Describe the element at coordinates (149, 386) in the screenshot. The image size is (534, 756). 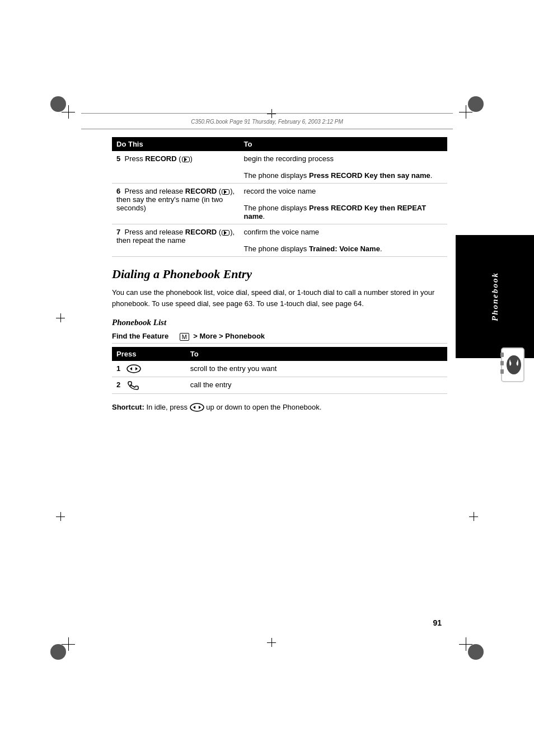
I see `press-row-2-press: 2` at that location.